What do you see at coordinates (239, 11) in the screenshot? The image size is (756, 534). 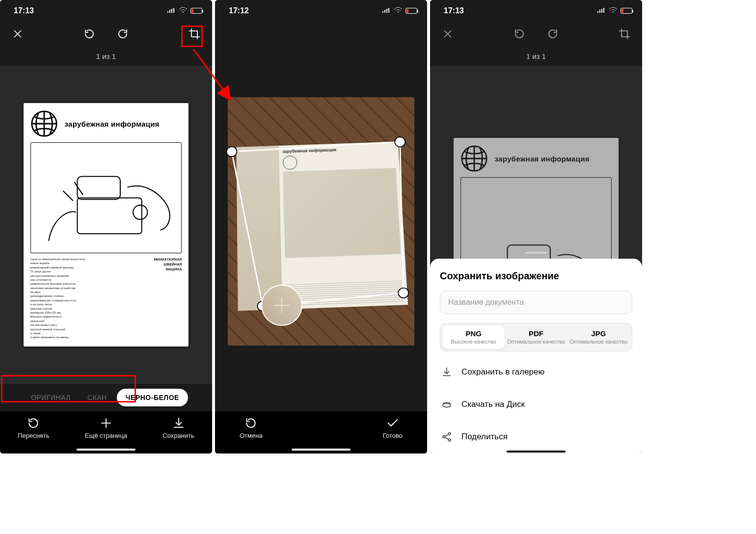 I see `status-time: 17:12` at bounding box center [239, 11].